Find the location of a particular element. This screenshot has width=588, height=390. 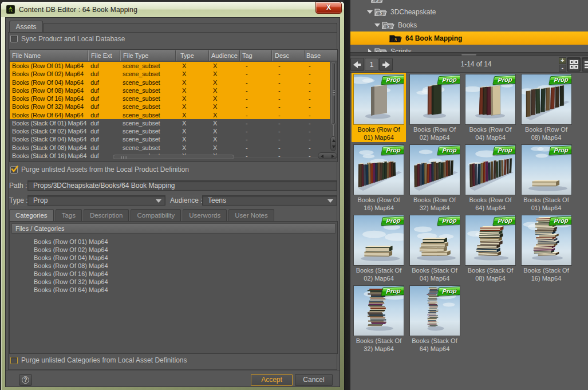

asset-tile-stack-32: Prop Books (Stack Of 32) Map64 is located at coordinates (379, 318).